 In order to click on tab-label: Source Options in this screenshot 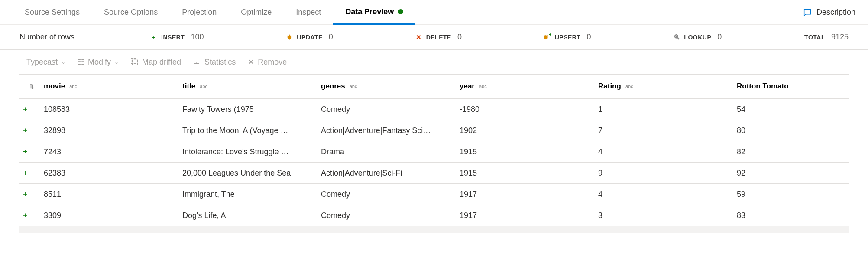, I will do `click(131, 12)`.